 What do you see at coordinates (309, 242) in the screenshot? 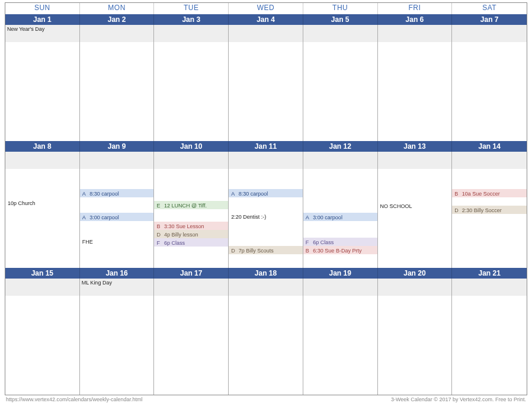
I see `event-code: F` at bounding box center [309, 242].